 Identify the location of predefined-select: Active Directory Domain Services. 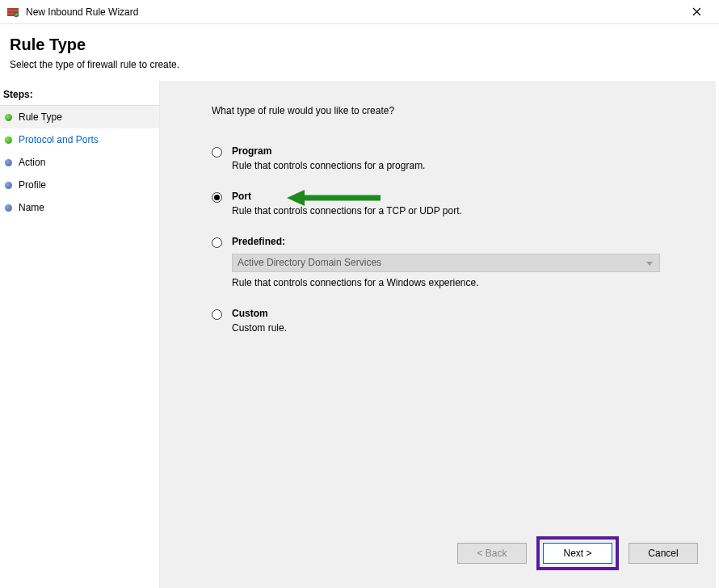
(446, 263).